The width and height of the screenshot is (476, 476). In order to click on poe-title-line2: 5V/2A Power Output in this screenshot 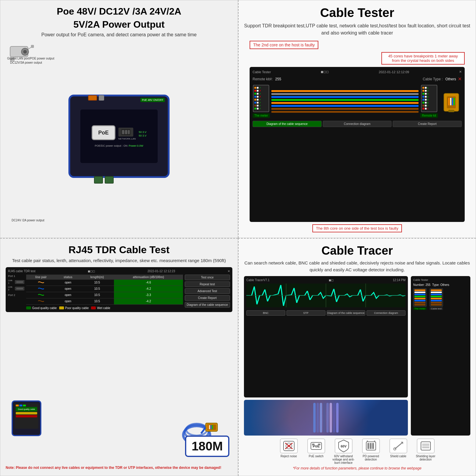, I will do `click(119, 24)`.